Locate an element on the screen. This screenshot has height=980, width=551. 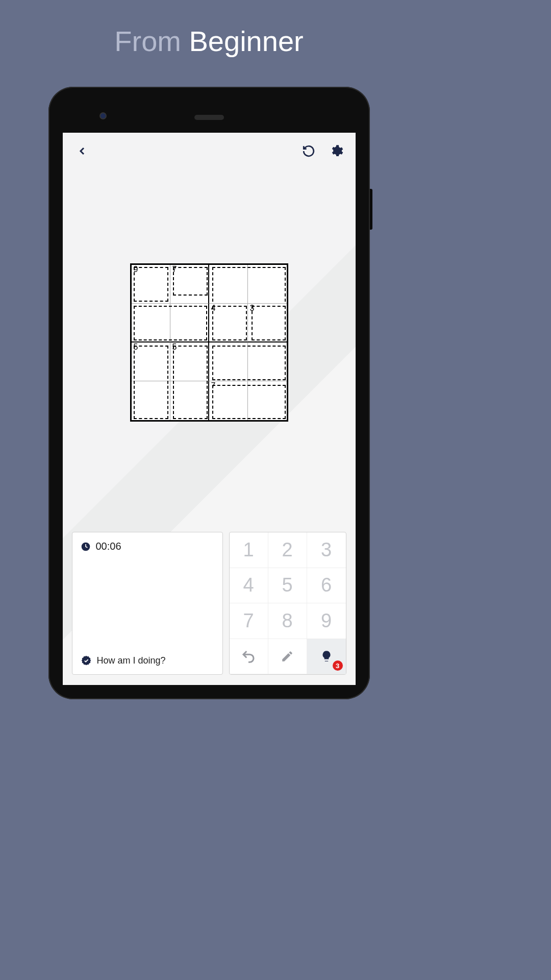
info-card: 00:06 How am I doing? is located at coordinates (147, 603).